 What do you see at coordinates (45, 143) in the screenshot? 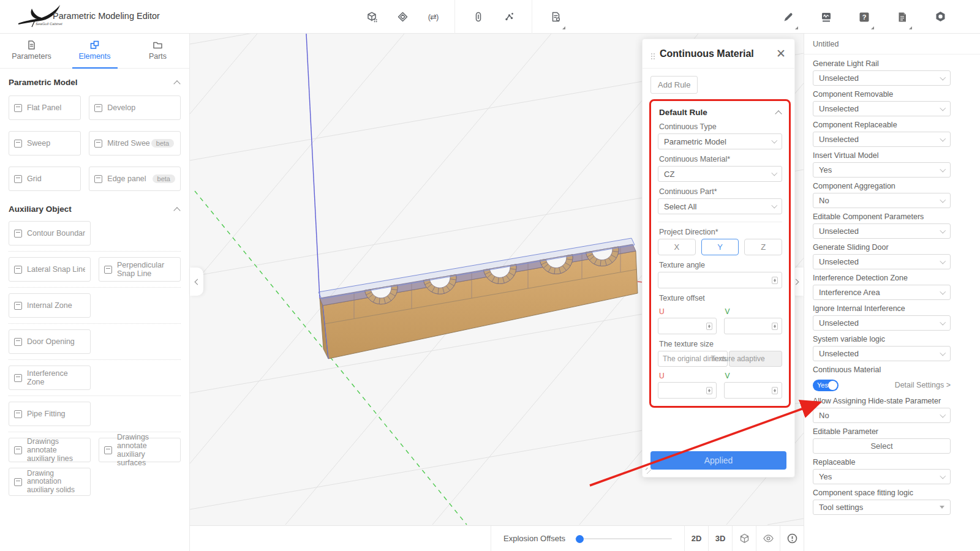
I see `sweep-button: Sweep` at bounding box center [45, 143].